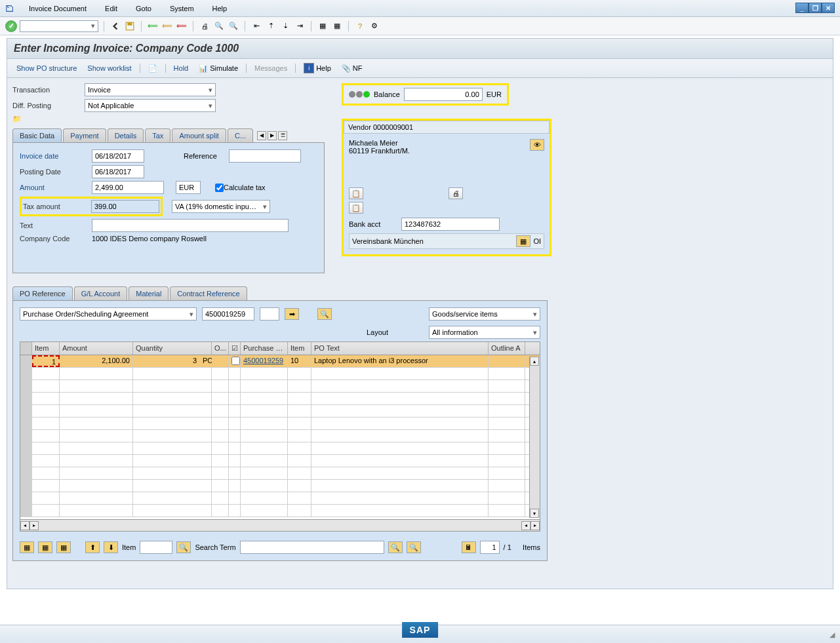 The width and height of the screenshot is (840, 643). Describe the element at coordinates (172, 349) in the screenshot. I see `grid-col-quantity: Quantity` at that location.